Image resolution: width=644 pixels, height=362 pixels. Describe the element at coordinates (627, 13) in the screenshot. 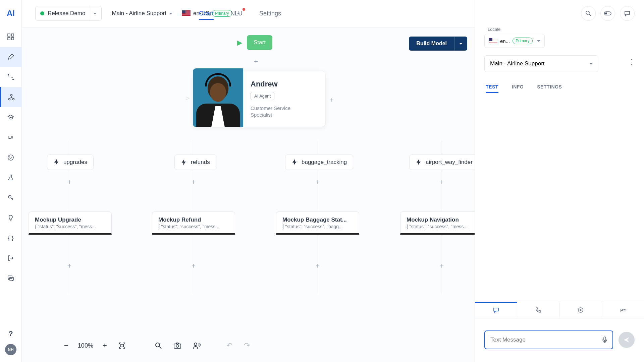

I see `chat-button` at that location.